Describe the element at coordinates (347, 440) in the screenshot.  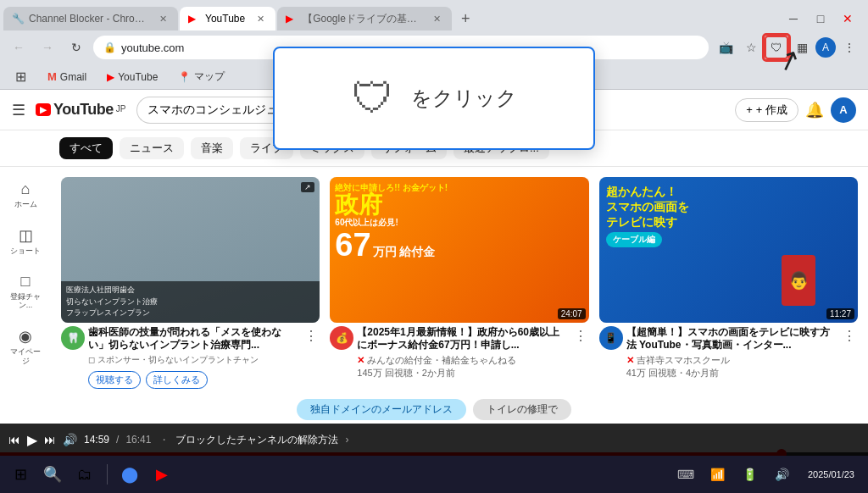
I see `video-chevron: ›` at that location.